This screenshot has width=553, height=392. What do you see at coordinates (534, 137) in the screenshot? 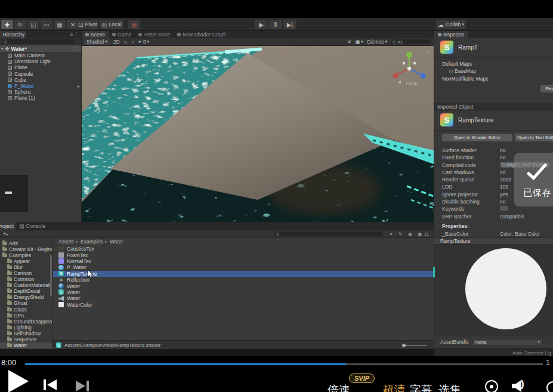
I see `open-text-editor-button: Open in Text Editor` at bounding box center [534, 137].